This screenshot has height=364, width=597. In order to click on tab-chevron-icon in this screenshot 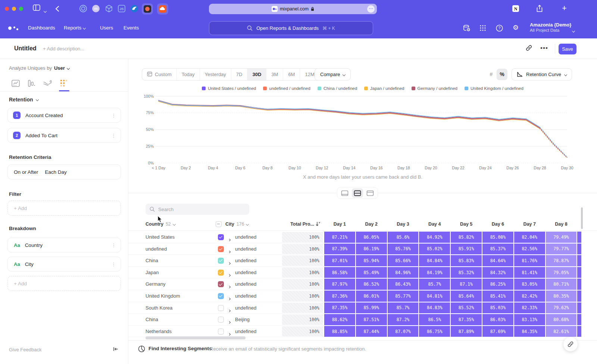, I will do `click(45, 10)`.